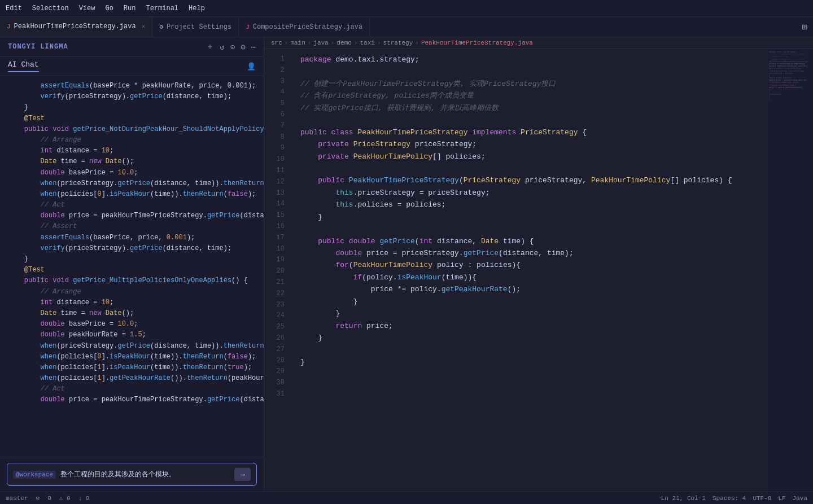 The width and height of the screenshot is (813, 504). What do you see at coordinates (807, 27) in the screenshot?
I see `tab-right-actions: ⊞` at bounding box center [807, 27].